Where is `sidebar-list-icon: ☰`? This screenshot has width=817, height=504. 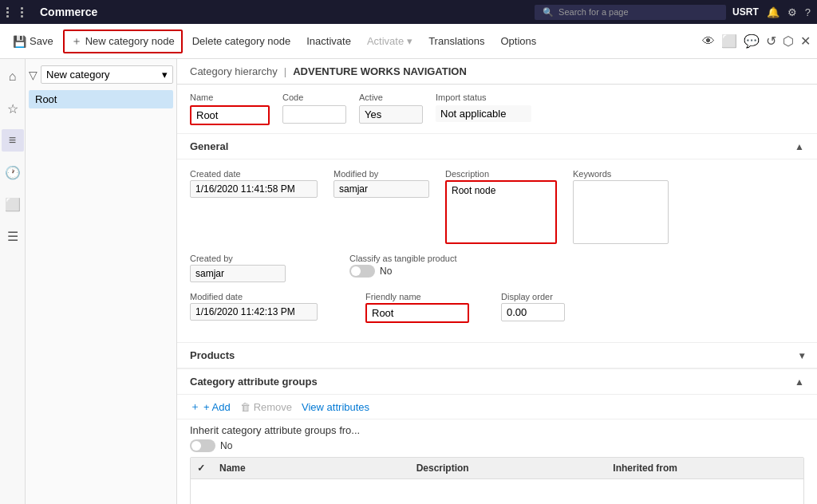 sidebar-list-icon: ☰ is located at coordinates (13, 236).